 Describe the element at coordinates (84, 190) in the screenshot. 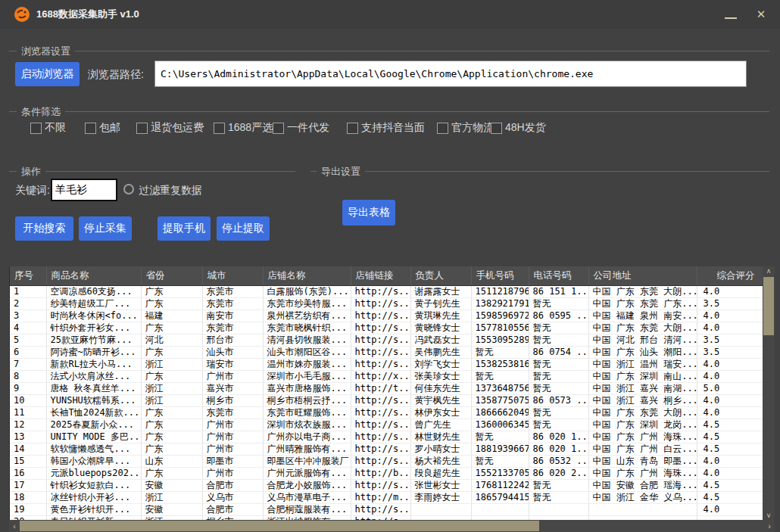

I see `keyword-input` at that location.